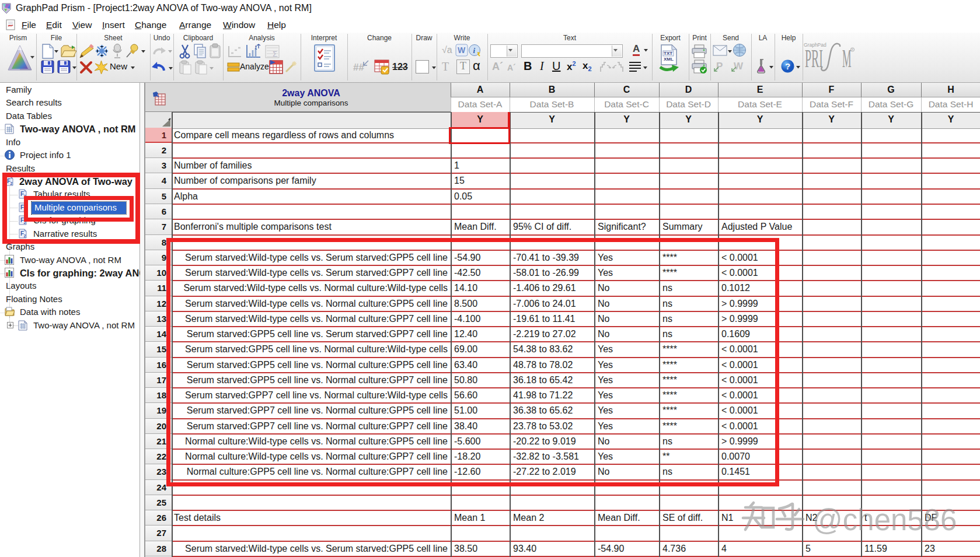 The width and height of the screenshot is (980, 557). Describe the element at coordinates (885, 520) in the screenshot. I see `svg-text: @chen586` at that location.